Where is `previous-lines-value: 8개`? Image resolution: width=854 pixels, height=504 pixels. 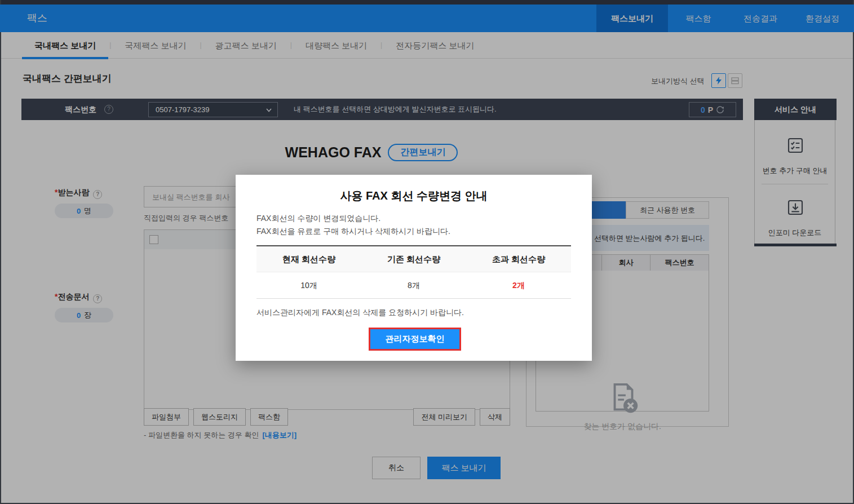 previous-lines-value: 8개 is located at coordinates (414, 285).